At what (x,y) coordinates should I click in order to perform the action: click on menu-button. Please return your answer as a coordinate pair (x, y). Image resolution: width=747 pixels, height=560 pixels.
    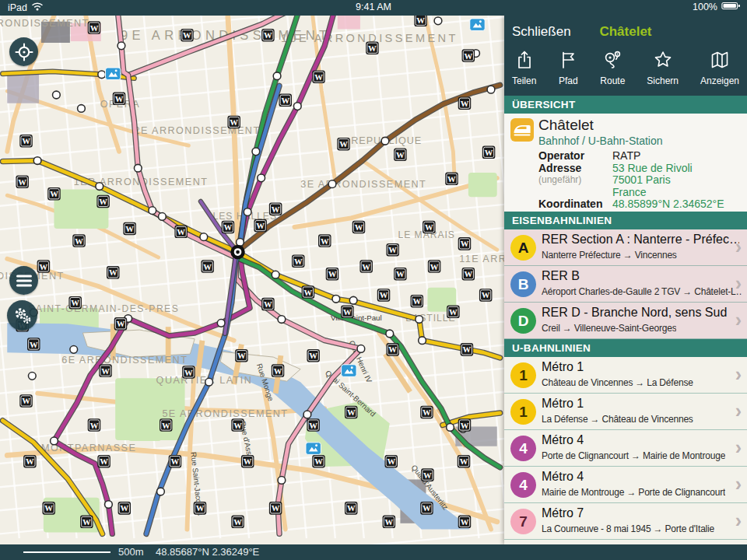
    Looking at the image, I should click on (23, 280).